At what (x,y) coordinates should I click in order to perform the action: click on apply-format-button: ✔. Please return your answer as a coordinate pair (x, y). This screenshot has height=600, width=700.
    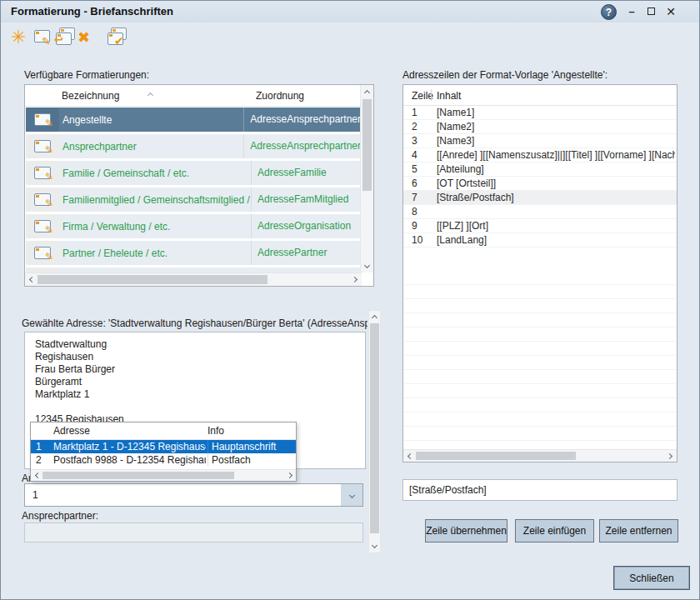
    Looking at the image, I should click on (118, 38).